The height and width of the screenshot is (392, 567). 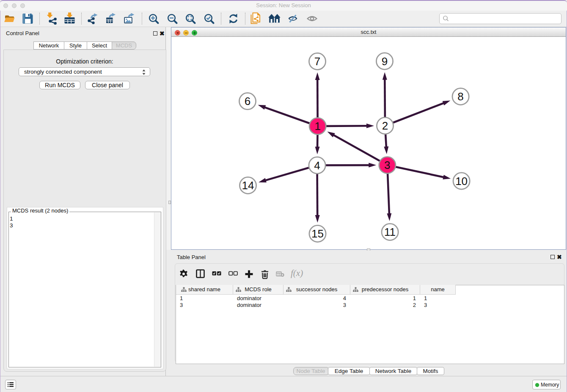 What do you see at coordinates (461, 181) in the screenshot?
I see `svg-text: 10` at bounding box center [461, 181].